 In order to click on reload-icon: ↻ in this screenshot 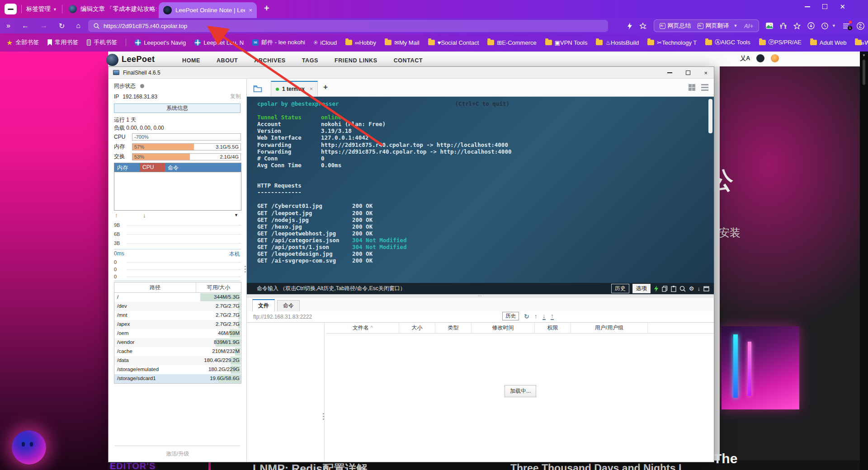, I will do `click(61, 26)`.